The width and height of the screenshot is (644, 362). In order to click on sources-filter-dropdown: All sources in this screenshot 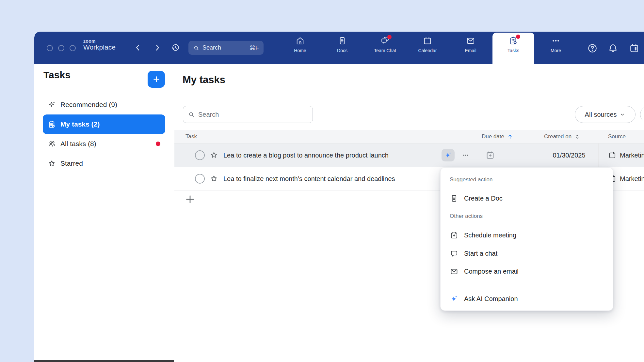, I will do `click(605, 114)`.